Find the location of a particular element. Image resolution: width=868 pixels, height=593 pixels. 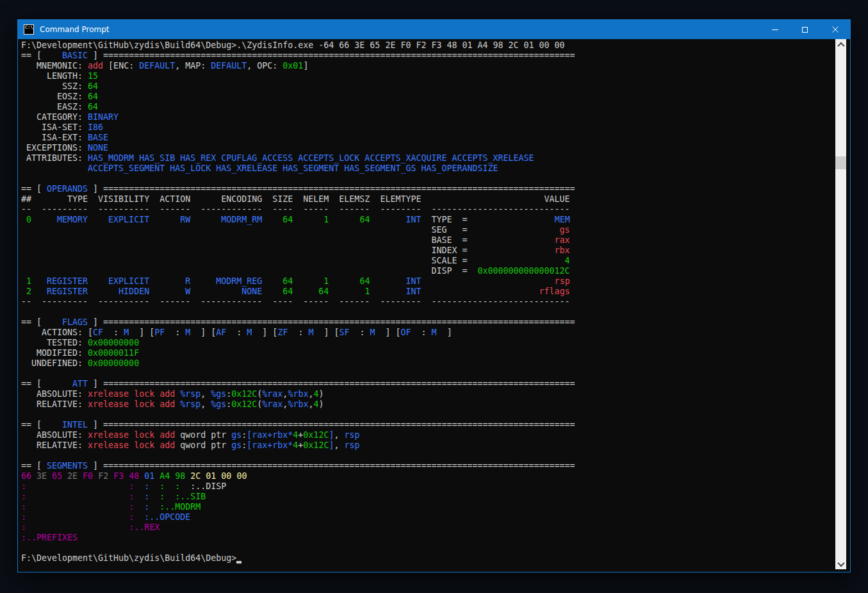

text-span: rsp is located at coordinates (352, 445).